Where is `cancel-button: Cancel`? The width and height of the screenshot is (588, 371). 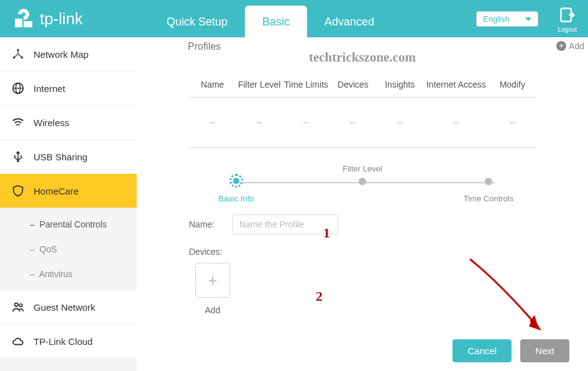 cancel-button: Cancel is located at coordinates (482, 350).